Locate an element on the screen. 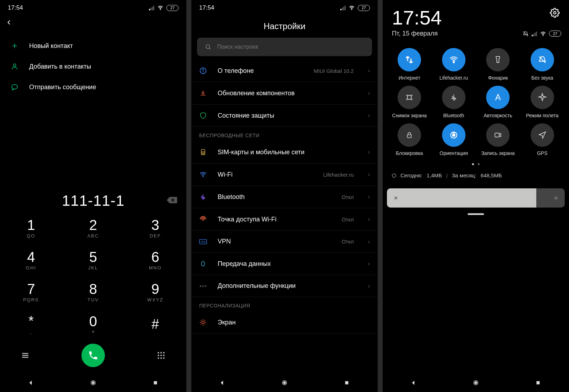  key-9: 9WXYZ is located at coordinates (155, 292).